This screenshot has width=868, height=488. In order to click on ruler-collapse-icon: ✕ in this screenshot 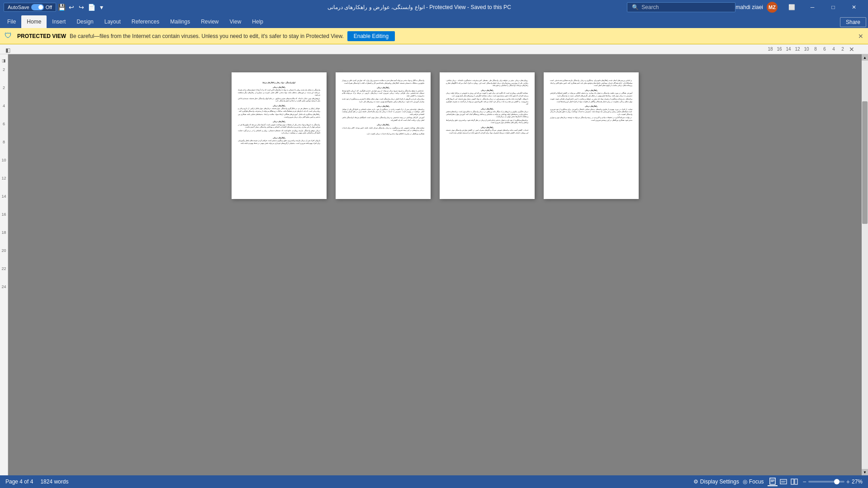, I will do `click(852, 49)`.